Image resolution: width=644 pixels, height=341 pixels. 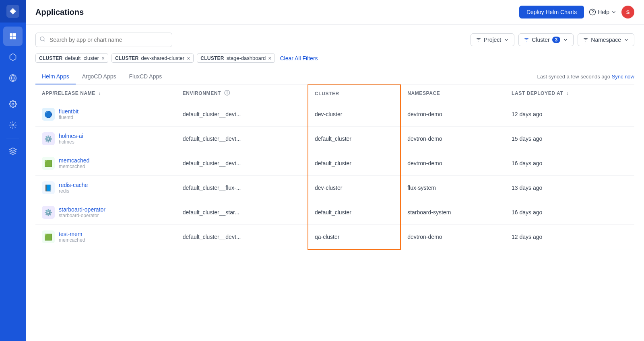 I want to click on sort-icon-last-deployed: ↕, so click(x=568, y=93).